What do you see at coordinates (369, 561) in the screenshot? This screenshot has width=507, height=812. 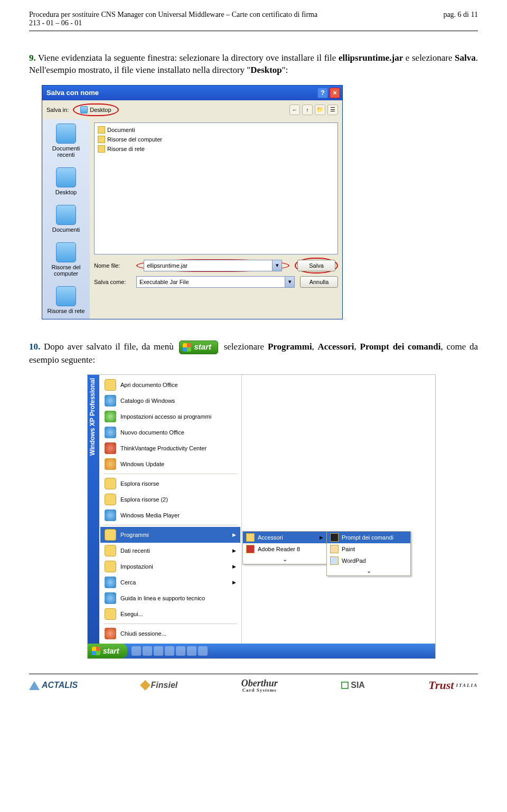 I see `submenu-item: WordPad` at bounding box center [369, 561].